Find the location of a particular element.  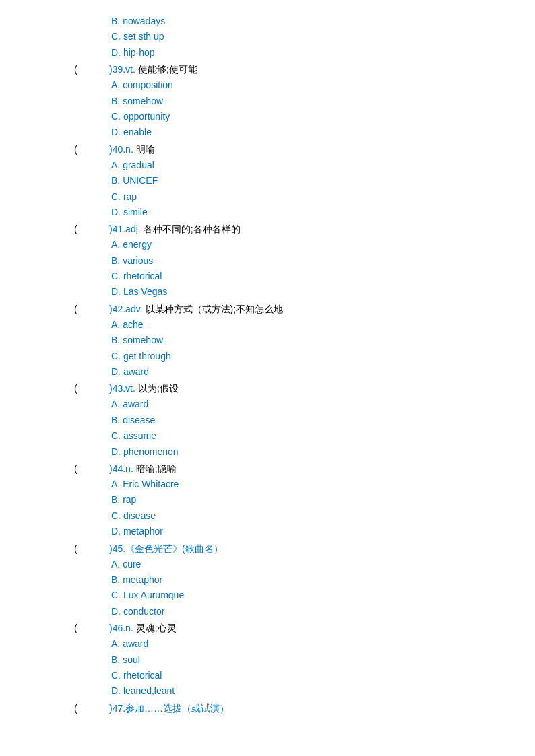

list-item: B. UNICEF is located at coordinates (323, 180).